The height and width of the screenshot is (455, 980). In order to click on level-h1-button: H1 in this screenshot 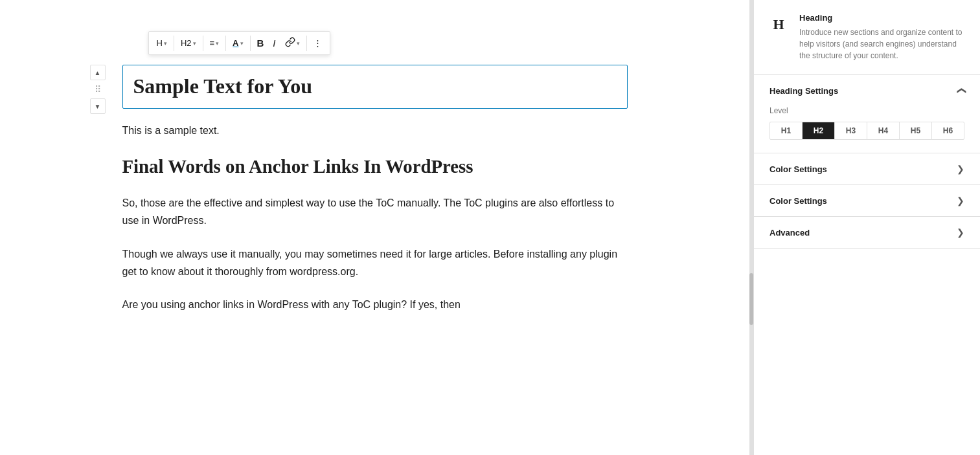, I will do `click(786, 131)`.